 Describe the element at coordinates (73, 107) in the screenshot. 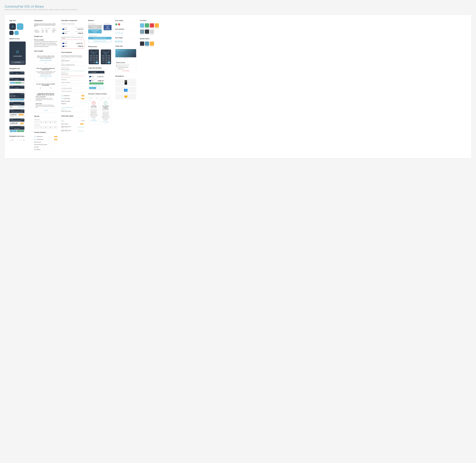

I see `add-bank-button: + Add new bank account` at that location.